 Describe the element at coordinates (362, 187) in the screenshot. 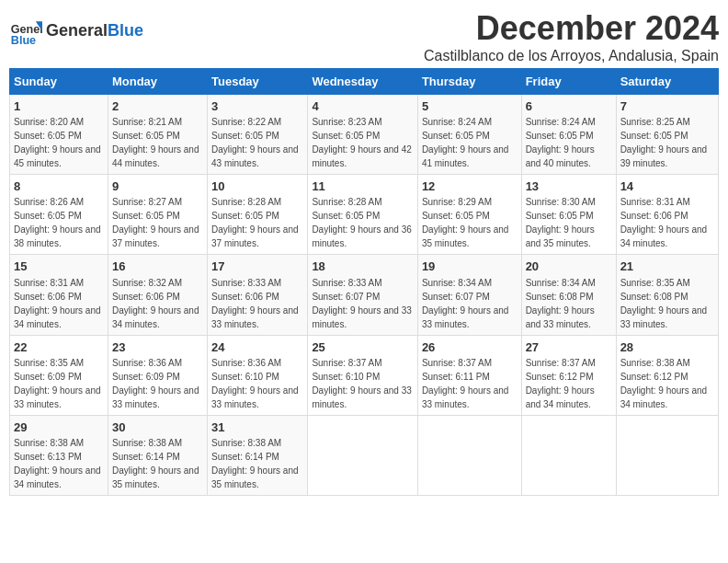

I see `day-number: 11` at that location.